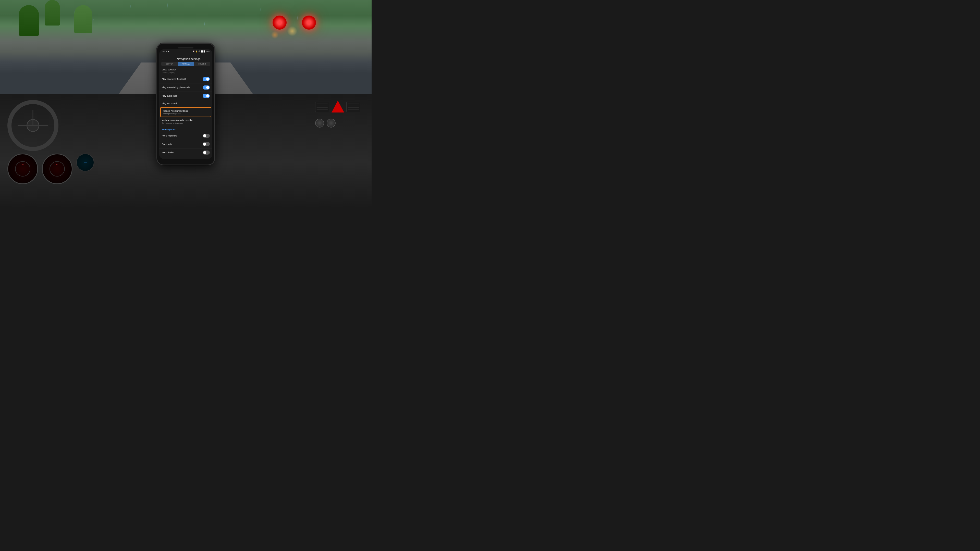  I want to click on bluetooth-icon: Ⓑ, so click(199, 52).